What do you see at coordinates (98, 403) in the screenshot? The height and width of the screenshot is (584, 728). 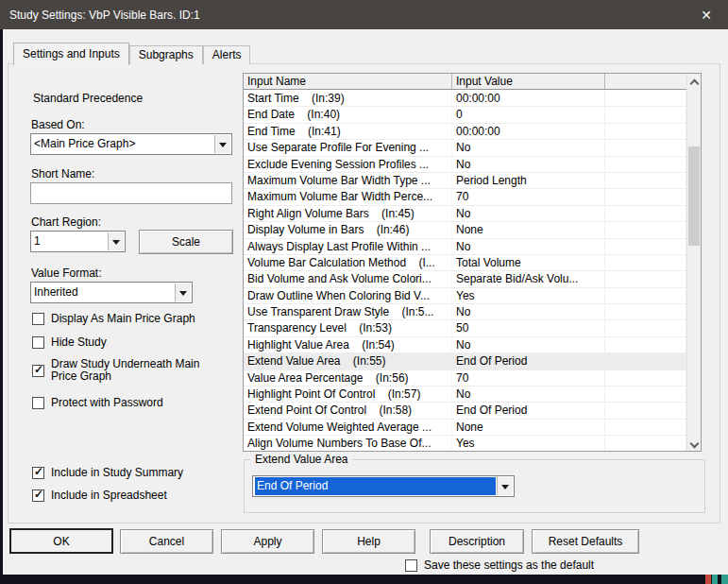 I see `checkbox-protect-with-password: Protect with Password` at bounding box center [98, 403].